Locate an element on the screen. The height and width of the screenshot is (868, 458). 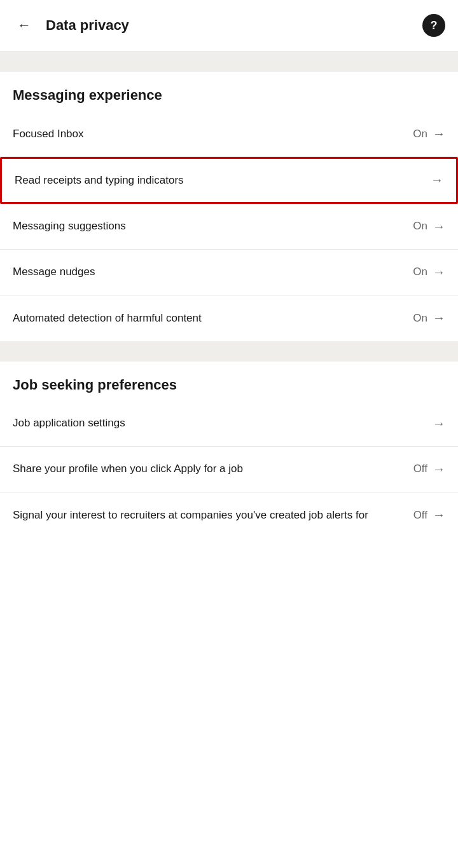
read-receipts-item: Read receipts and typing indicators → is located at coordinates (229, 180).